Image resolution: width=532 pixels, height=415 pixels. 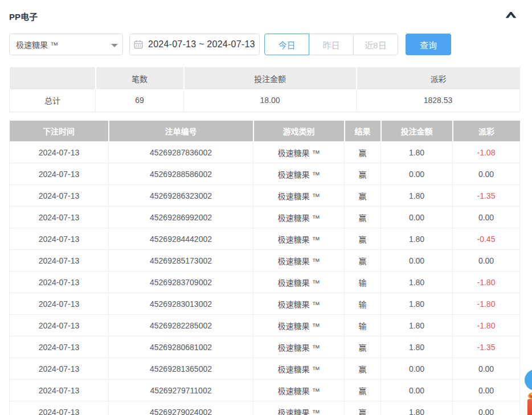 What do you see at coordinates (265, 239) in the screenshot?
I see `record-row: 2024-07-1345269284442002极速糖果 ™赢1.80-0.45` at bounding box center [265, 239].